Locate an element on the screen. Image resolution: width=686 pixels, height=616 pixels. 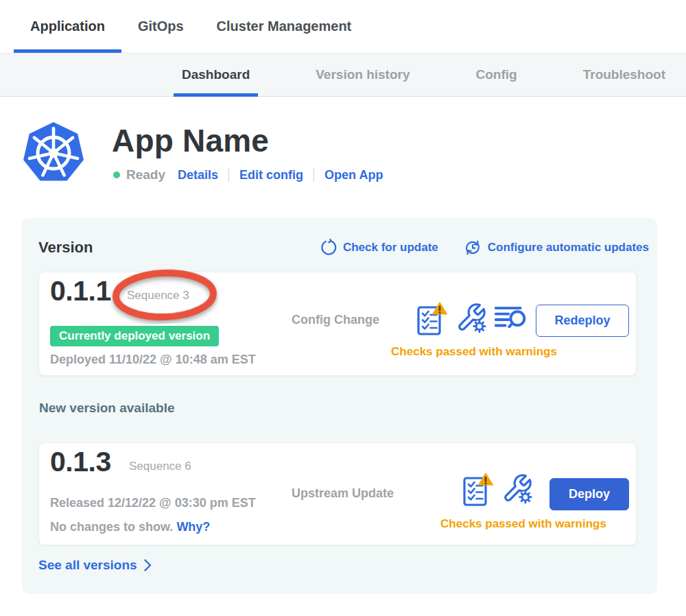
tab-application-label: Application is located at coordinates (67, 26).